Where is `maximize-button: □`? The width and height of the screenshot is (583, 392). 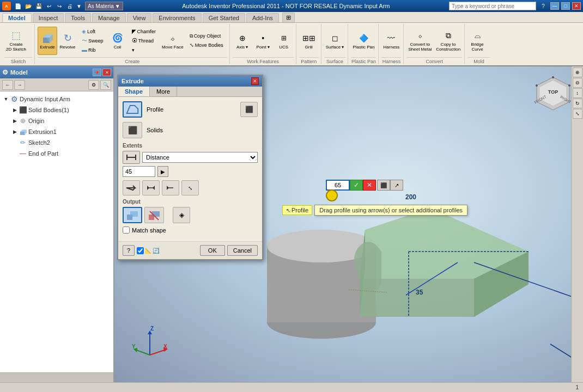
maximize-button: □ is located at coordinates (566, 6).